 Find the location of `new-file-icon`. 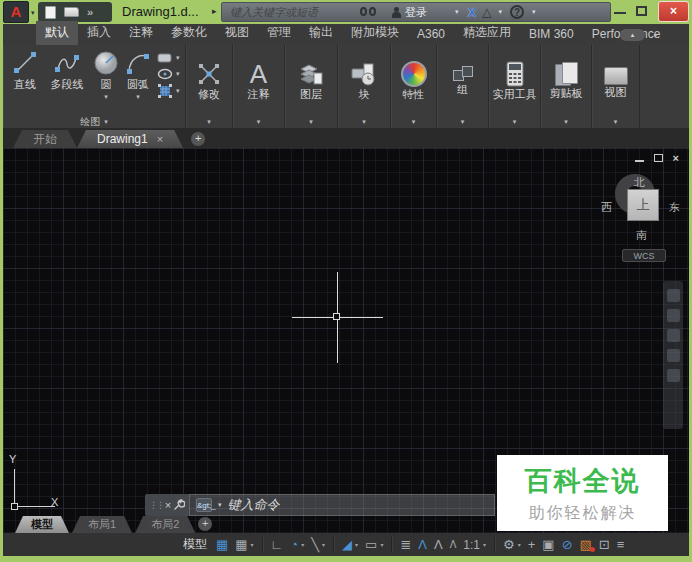

new-file-icon is located at coordinates (50, 12).